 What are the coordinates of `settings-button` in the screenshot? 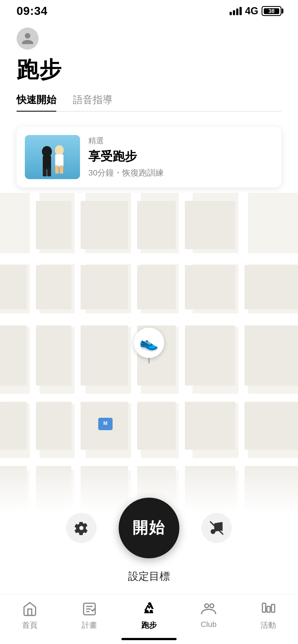 It's located at (81, 528).